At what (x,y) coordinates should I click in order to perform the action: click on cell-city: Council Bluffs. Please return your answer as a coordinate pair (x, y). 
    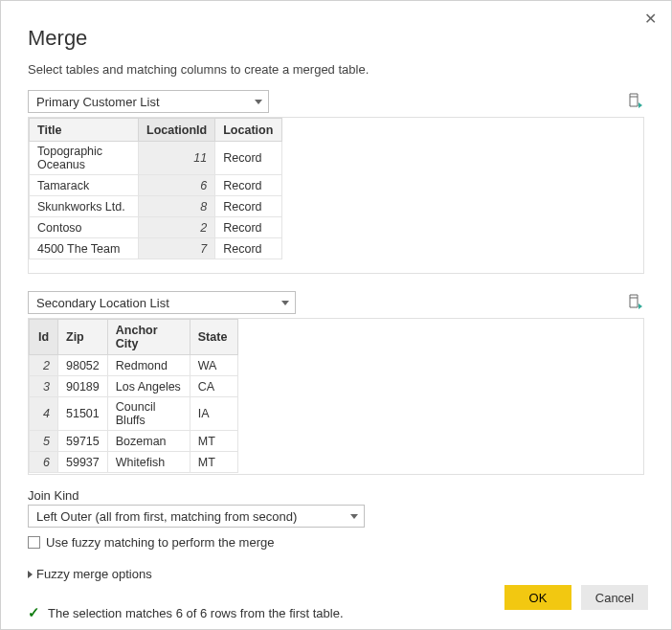
    Looking at the image, I should click on (148, 414).